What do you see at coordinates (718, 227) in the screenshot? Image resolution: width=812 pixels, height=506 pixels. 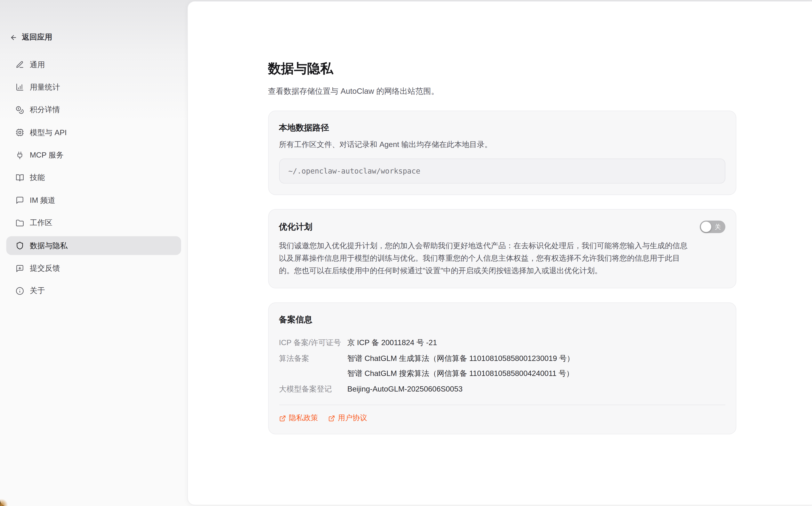 I see `toggle-state-label: 关` at bounding box center [718, 227].